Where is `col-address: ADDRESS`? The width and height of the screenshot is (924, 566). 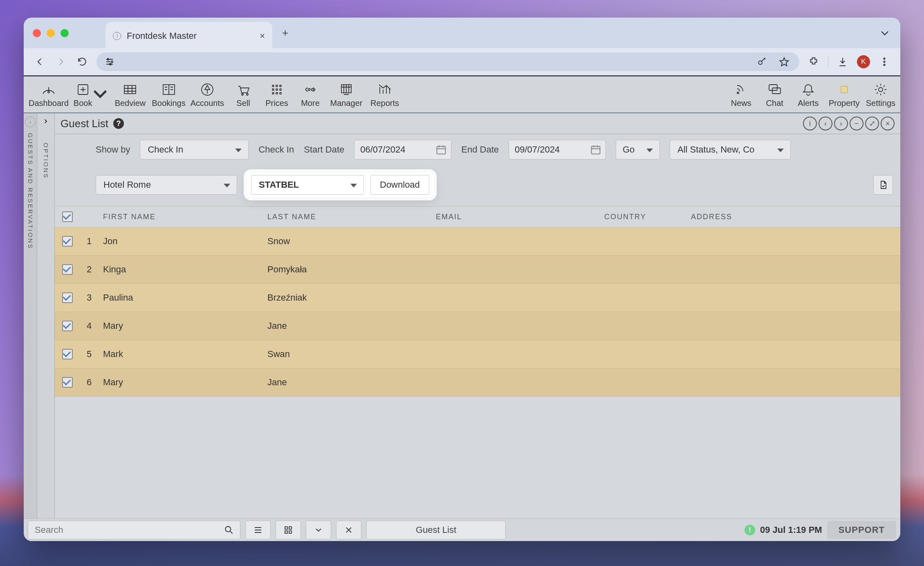
col-address: ADDRESS is located at coordinates (793, 217).